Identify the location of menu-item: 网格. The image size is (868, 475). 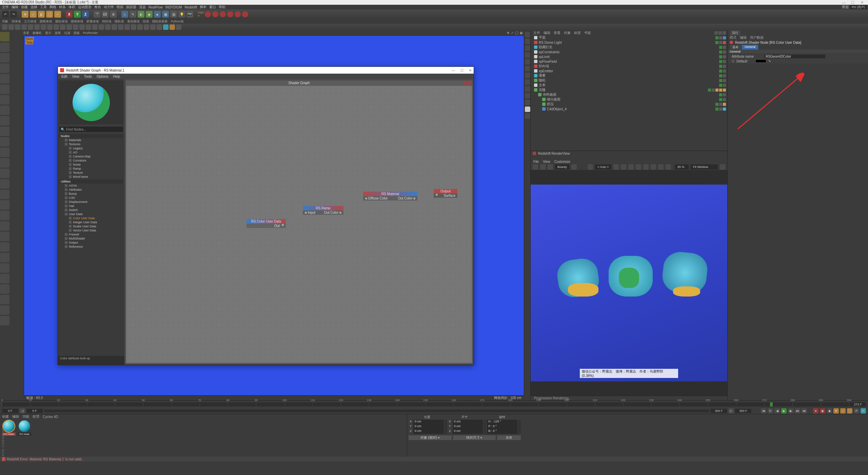
(53, 7).